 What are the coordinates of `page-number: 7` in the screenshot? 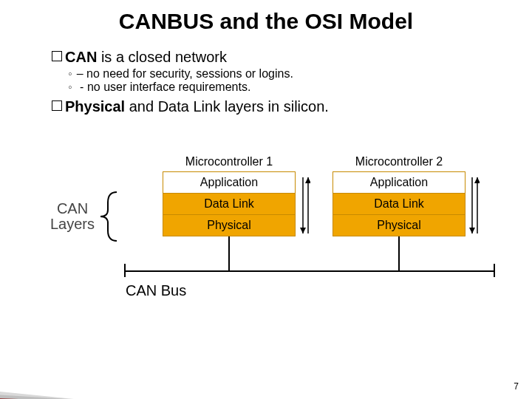 It's located at (516, 386).